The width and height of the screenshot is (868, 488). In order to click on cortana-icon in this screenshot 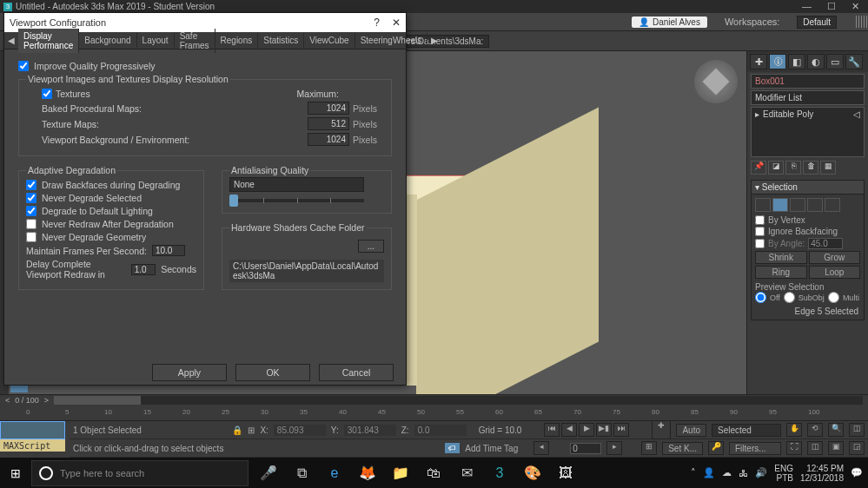, I will do `click(46, 473)`.